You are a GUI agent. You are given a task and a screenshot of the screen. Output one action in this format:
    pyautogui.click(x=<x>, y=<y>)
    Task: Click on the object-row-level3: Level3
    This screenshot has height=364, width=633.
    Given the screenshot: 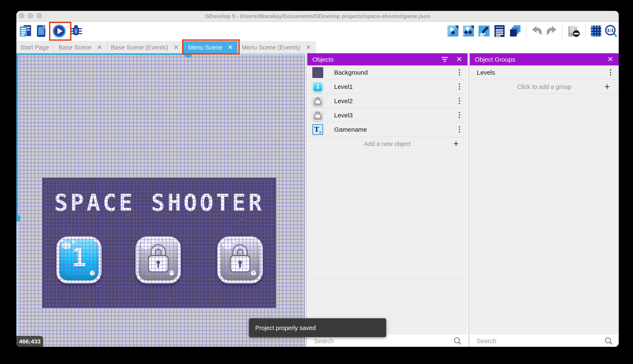 What is the action you would take?
    pyautogui.click(x=387, y=116)
    